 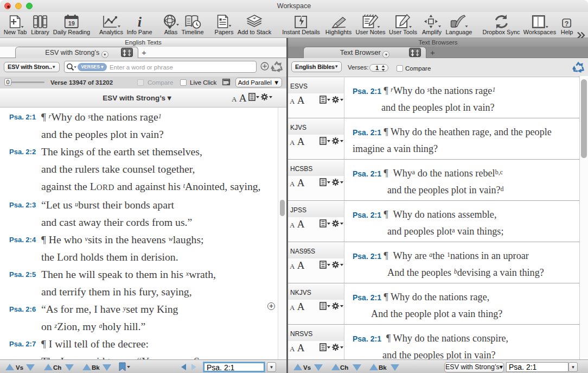 What do you see at coordinates (139, 22) in the screenshot?
I see `svg-text: i` at bounding box center [139, 22].